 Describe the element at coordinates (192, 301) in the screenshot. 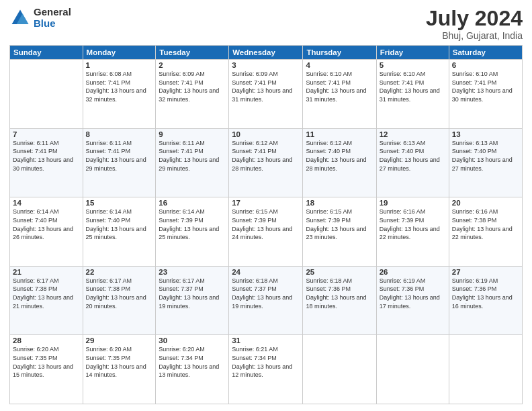

I see `calendar-cell: 23Sunrise: 6:17 AMSunset: 7:37 PMDayligh…` at that location.